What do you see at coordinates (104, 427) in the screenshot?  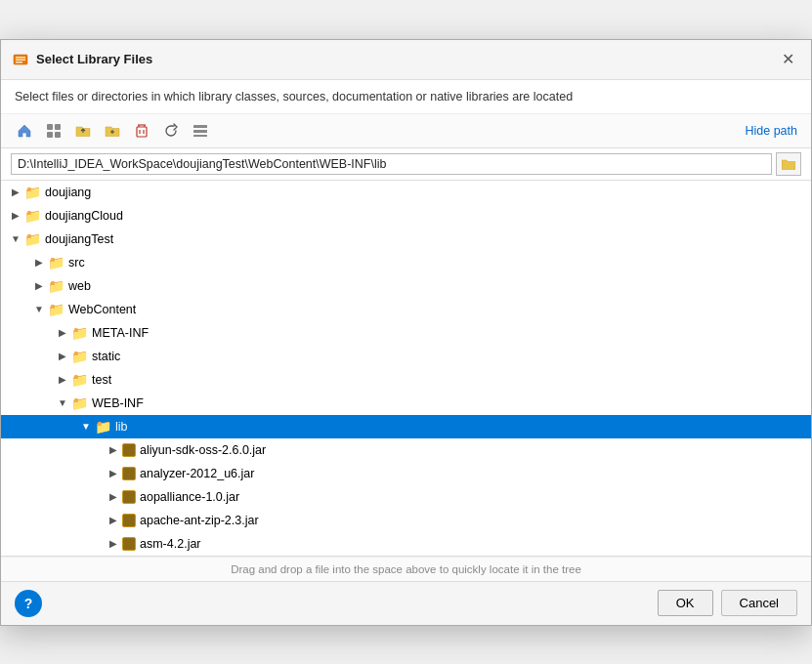 I see `folder-icon-lib: 📁` at bounding box center [104, 427].